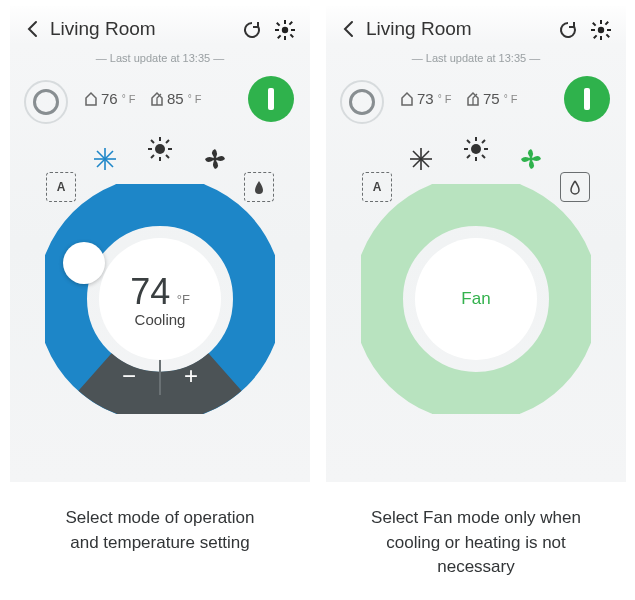  I want to click on outdoor-temp-value: 75, so click(492, 98).